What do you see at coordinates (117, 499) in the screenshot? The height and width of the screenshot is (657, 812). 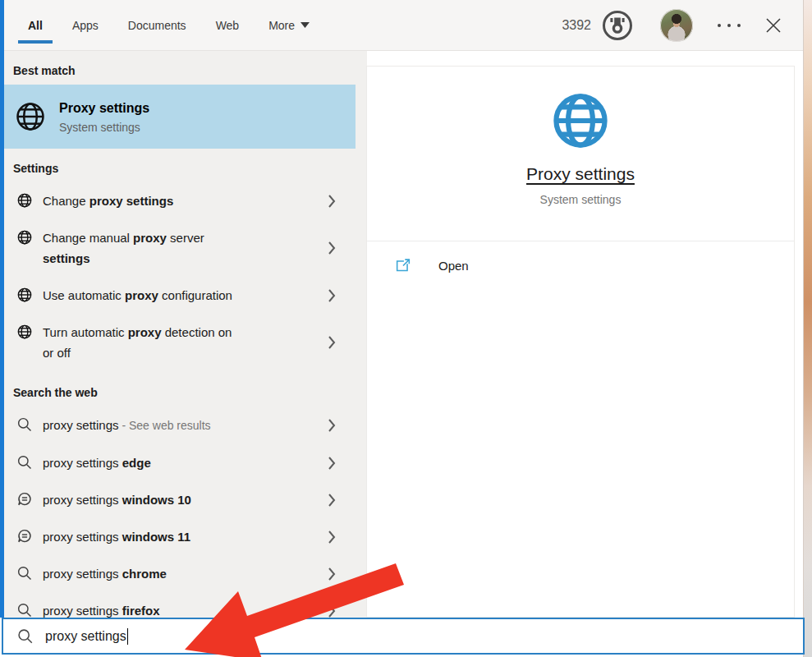 I see `result-item-label: proxy settings windows 10` at bounding box center [117, 499].